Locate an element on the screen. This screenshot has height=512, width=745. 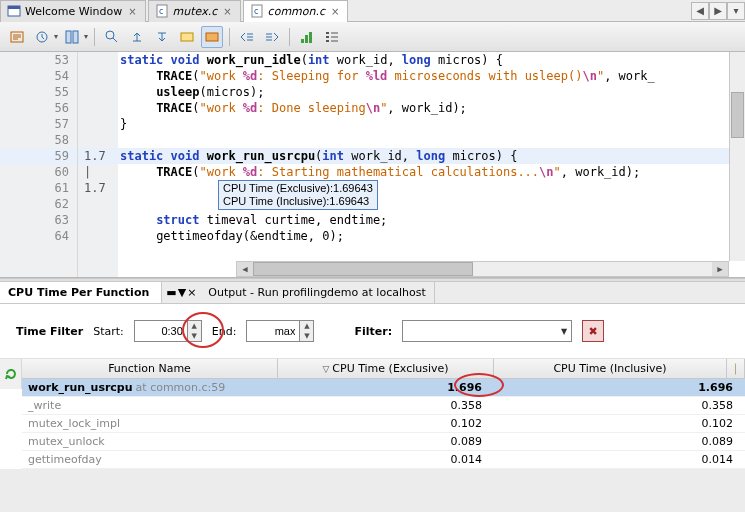
diff-button is located at coordinates (72, 37).